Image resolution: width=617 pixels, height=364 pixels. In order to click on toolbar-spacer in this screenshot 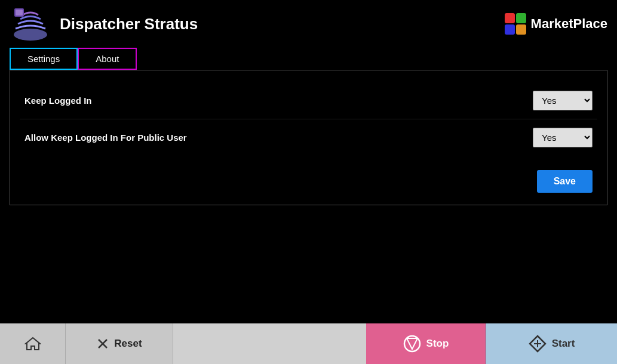, I will do `click(270, 344)`.